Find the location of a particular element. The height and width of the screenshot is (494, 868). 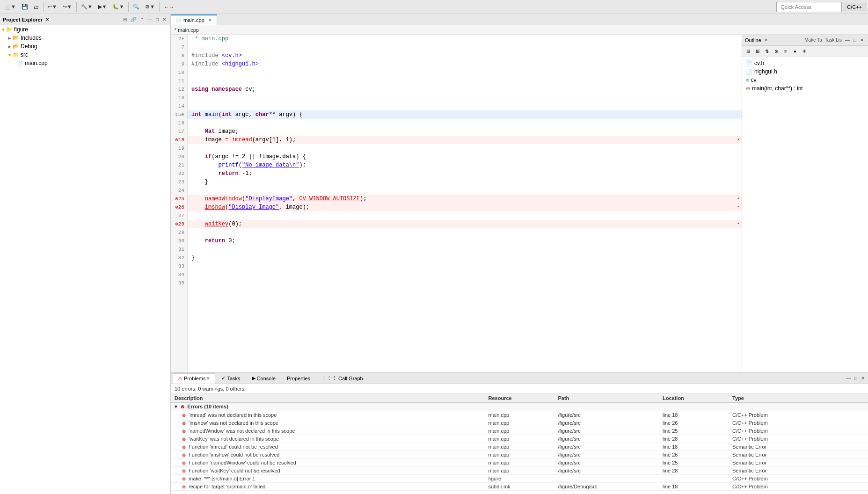

tab-main-cpp: 📄 main.cpp ✕ is located at coordinates (194, 20).